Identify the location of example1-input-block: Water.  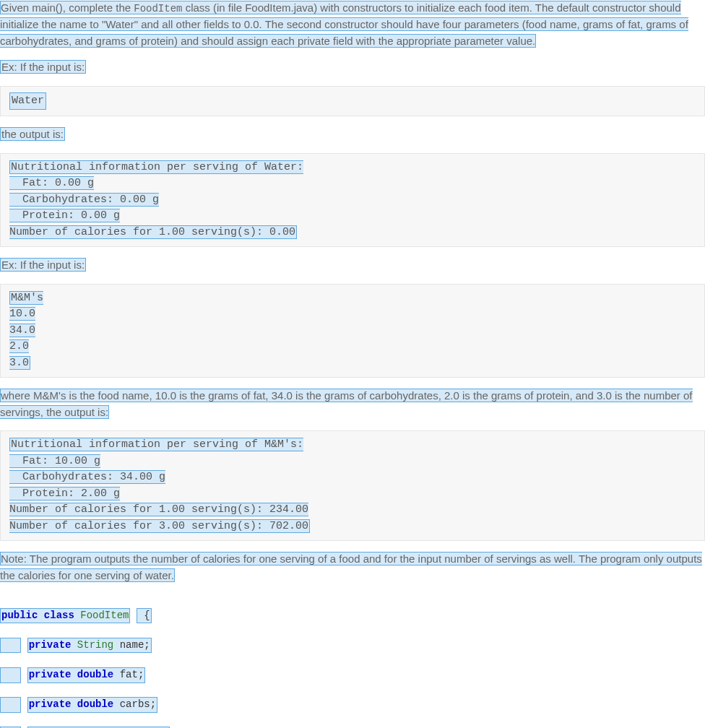
(352, 101).